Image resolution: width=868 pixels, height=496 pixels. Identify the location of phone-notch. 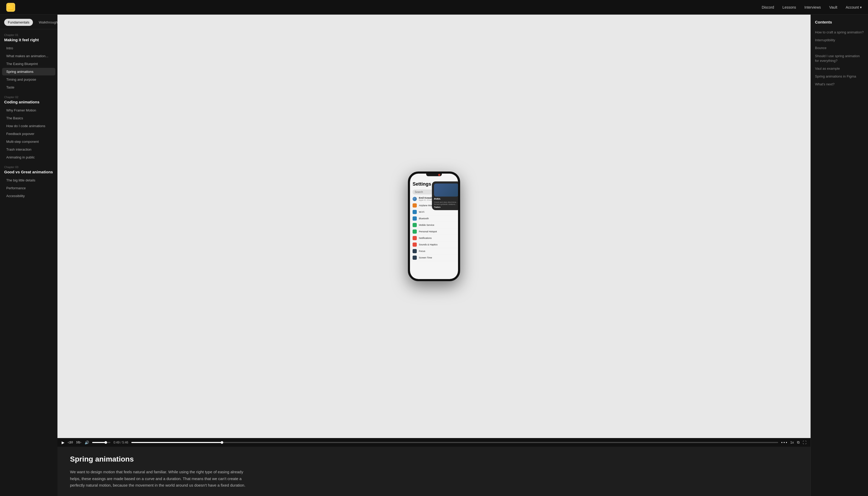
(434, 175).